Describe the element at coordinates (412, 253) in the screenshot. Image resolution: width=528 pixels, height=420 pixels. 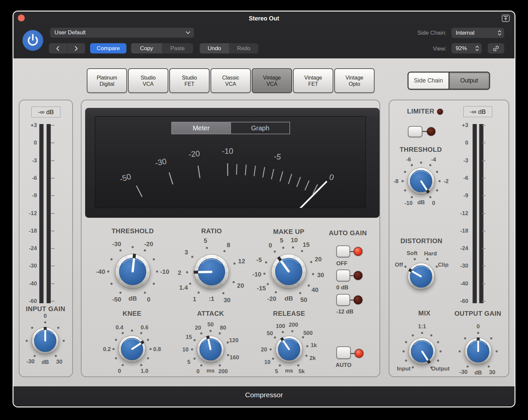
I see `knob-distortion-label-Soft: Soft` at that location.